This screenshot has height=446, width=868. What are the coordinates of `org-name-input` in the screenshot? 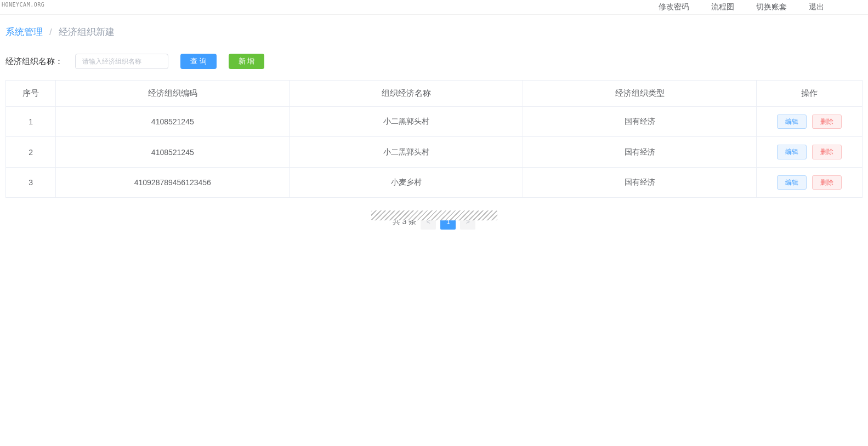 It's located at (122, 61).